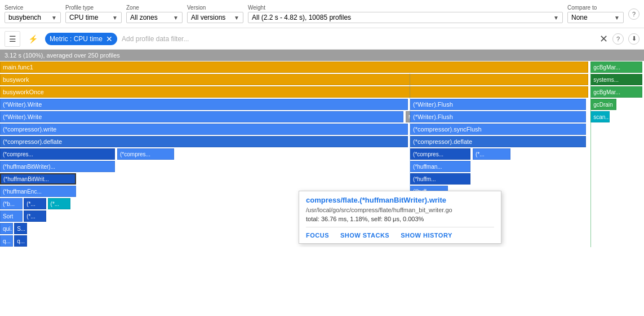 This screenshot has height=316, width=644. Describe the element at coordinates (596, 14) in the screenshot. I see `compare-to-filter: Compare to None ▼` at that location.